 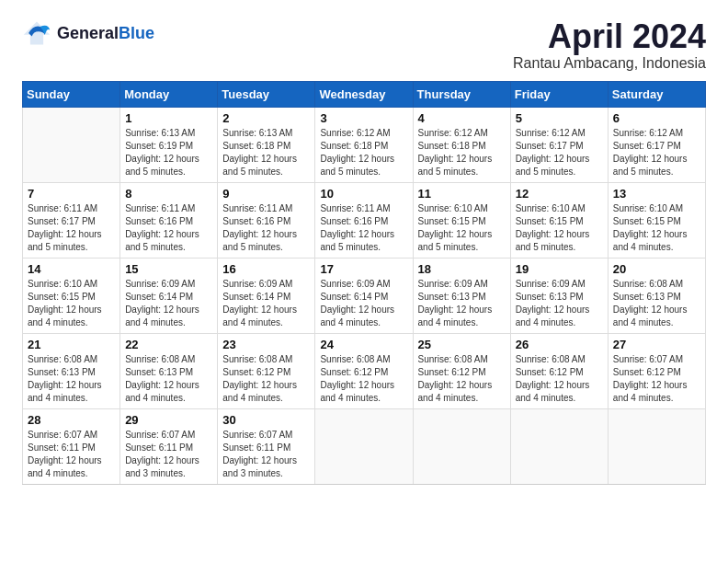 I want to click on calendar-cell: 26Sunrise: 6:08 AM Sunset: 6:12 PM Dayli…, so click(x=559, y=371).